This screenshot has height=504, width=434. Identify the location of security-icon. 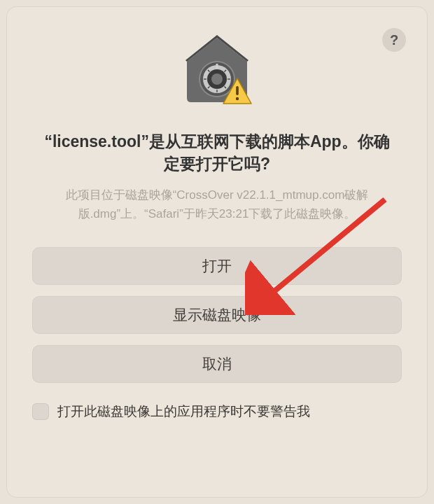
(217, 72).